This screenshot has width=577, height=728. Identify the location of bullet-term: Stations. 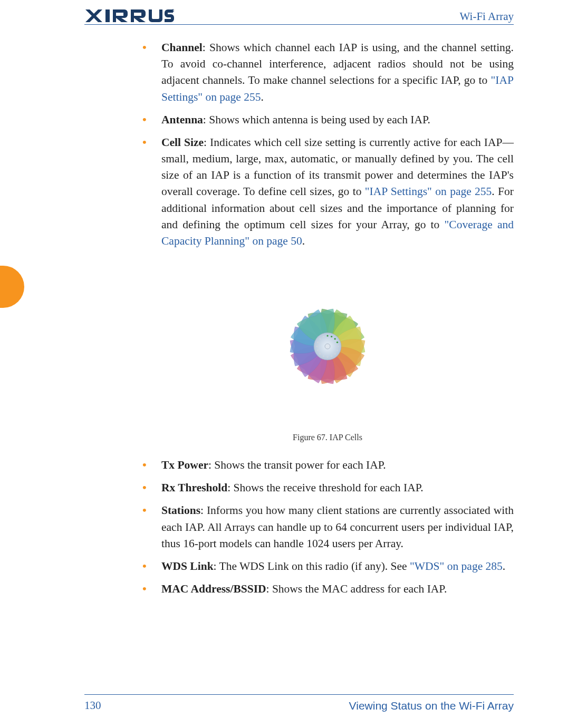
(181, 510).